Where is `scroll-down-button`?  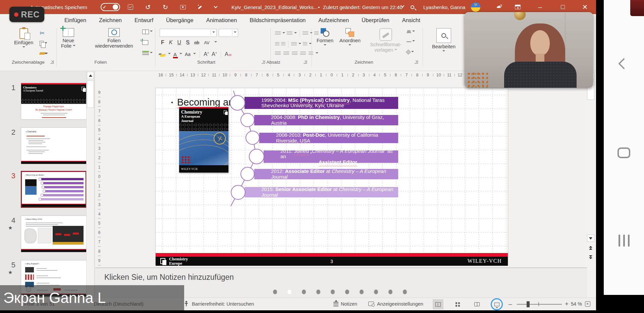 scroll-down-button is located at coordinates (591, 238).